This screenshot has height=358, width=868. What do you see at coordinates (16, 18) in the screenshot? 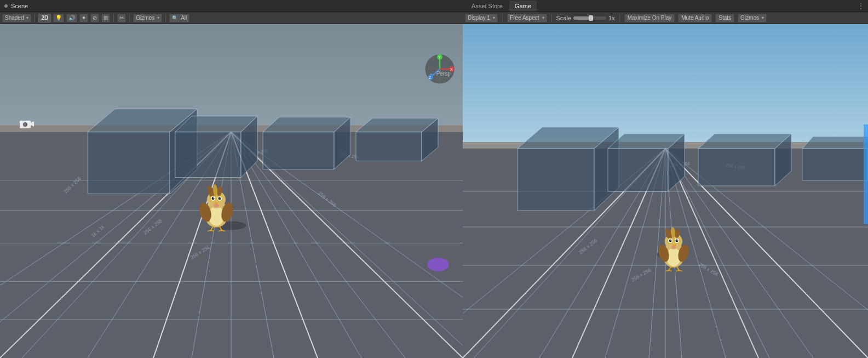
I see `shading-dropdown: Shaded ▾` at bounding box center [16, 18].